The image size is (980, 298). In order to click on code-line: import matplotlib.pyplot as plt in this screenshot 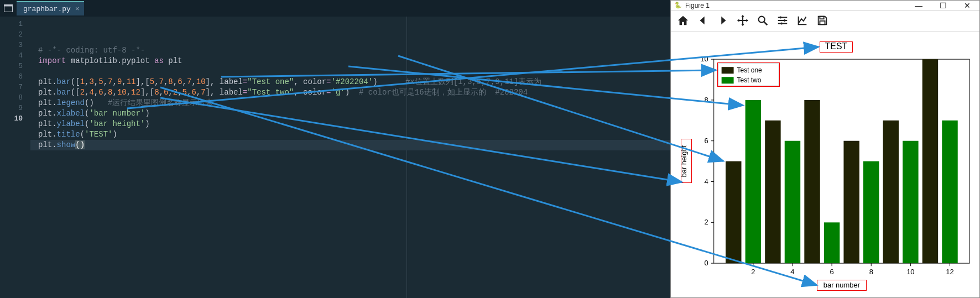, I will do `click(351, 61)`.